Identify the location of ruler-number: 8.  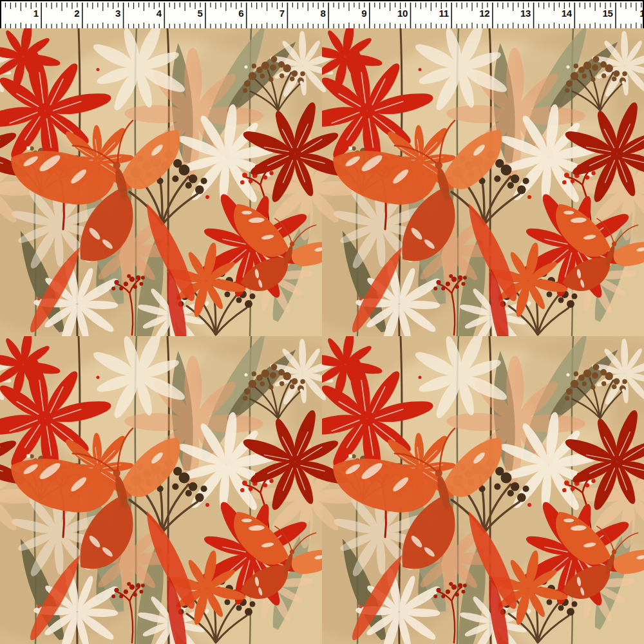
(323, 13).